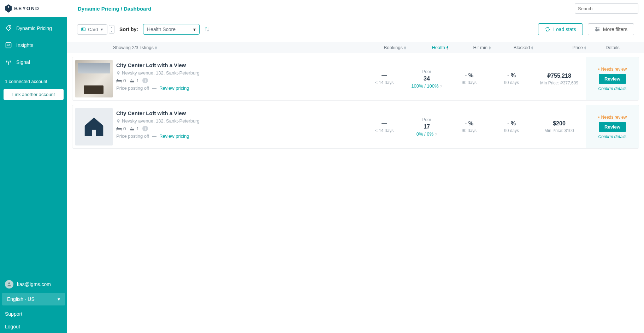  I want to click on top-header: BEYOND Dynamic Pricing / Dashboard, so click(322, 8).